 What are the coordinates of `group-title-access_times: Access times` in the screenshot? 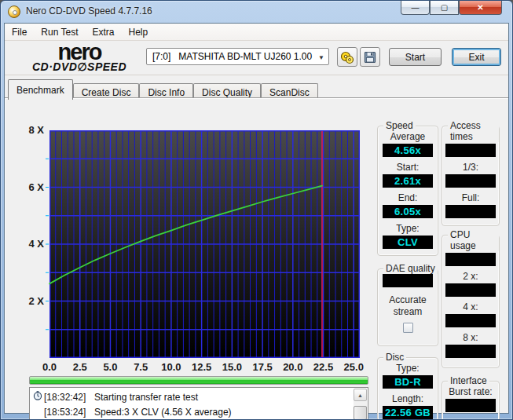 It's located at (473, 131).